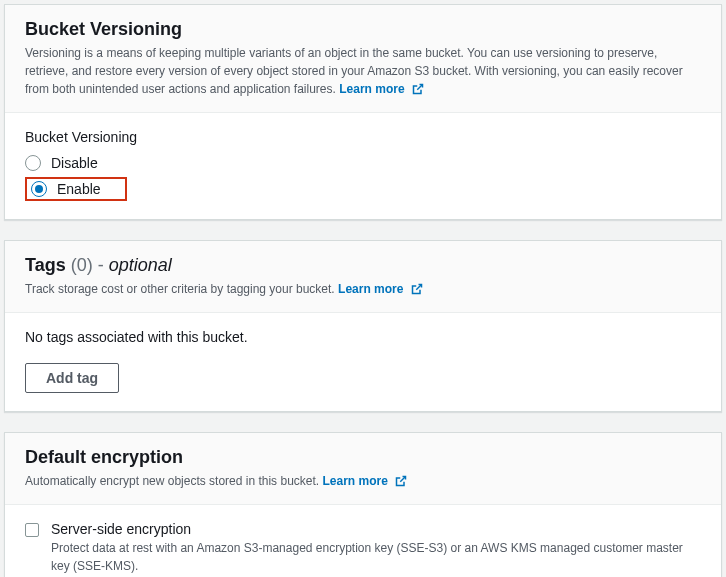  Describe the element at coordinates (363, 266) in the screenshot. I see `tags-title-row: Tags (0) - optional` at that location.